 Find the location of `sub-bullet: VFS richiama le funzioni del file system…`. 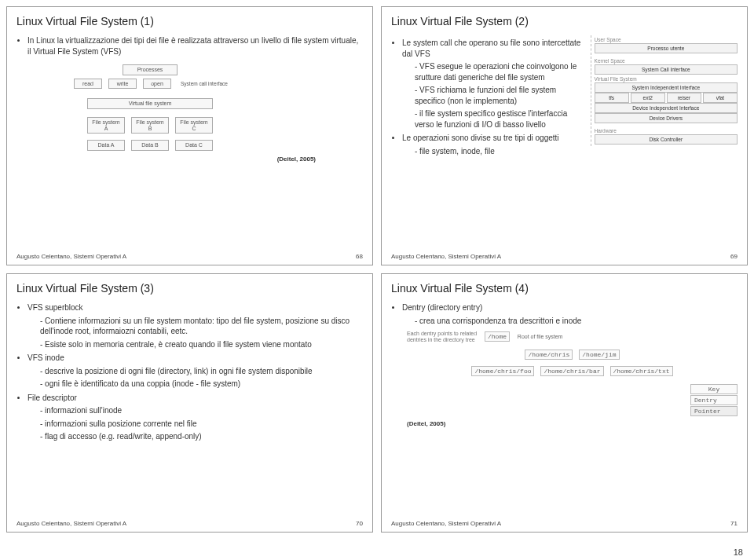

sub-bullet: VFS richiama le funzioni del file system… is located at coordinates (499, 96).